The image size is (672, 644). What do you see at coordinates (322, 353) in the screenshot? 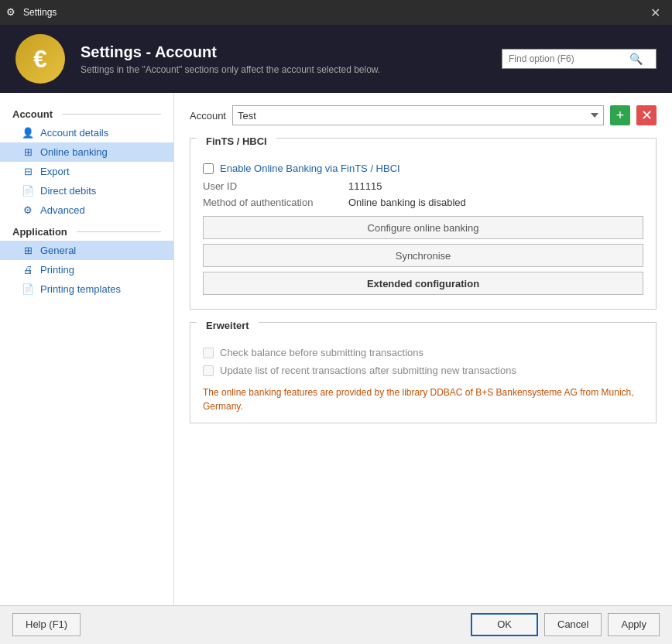
I see `check-balance-label: Check balance before submitting transact…` at bounding box center [322, 353].